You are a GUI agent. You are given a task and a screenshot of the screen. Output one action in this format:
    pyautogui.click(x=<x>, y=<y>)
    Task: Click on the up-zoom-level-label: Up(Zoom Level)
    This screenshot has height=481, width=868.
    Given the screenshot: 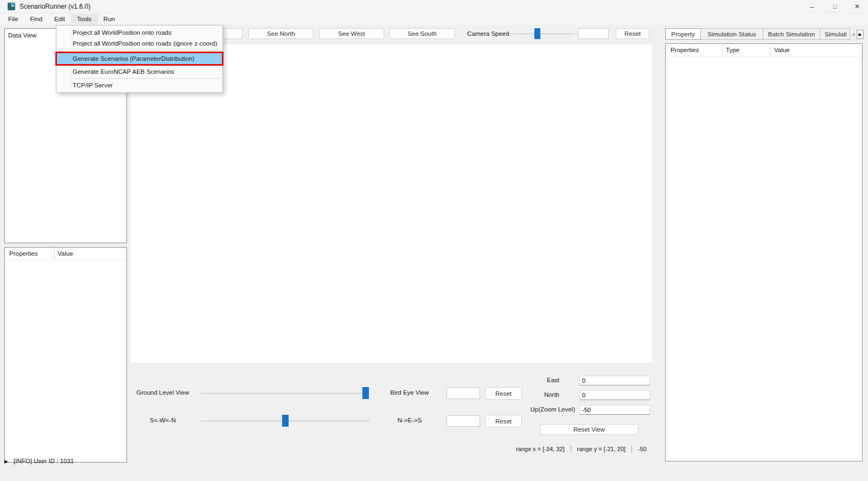 What is the action you would take?
    pyautogui.click(x=541, y=409)
    